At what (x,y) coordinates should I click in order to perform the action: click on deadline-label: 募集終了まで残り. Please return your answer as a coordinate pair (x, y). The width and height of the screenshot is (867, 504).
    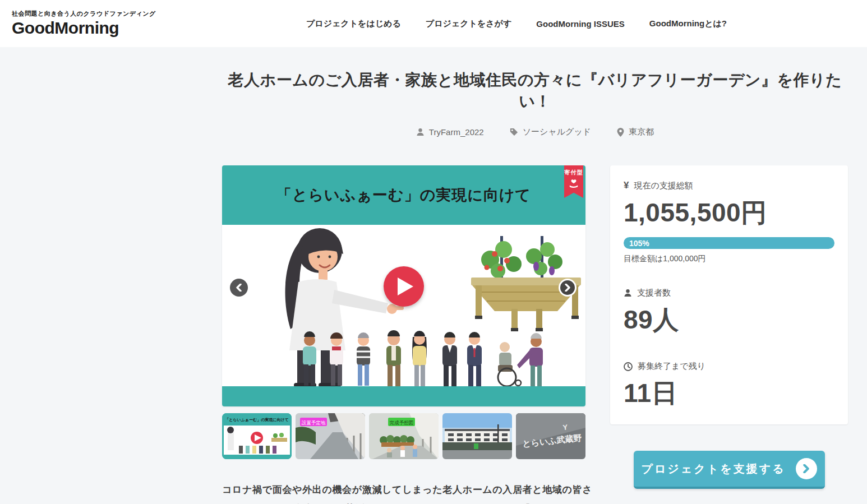
    Looking at the image, I should click on (672, 367).